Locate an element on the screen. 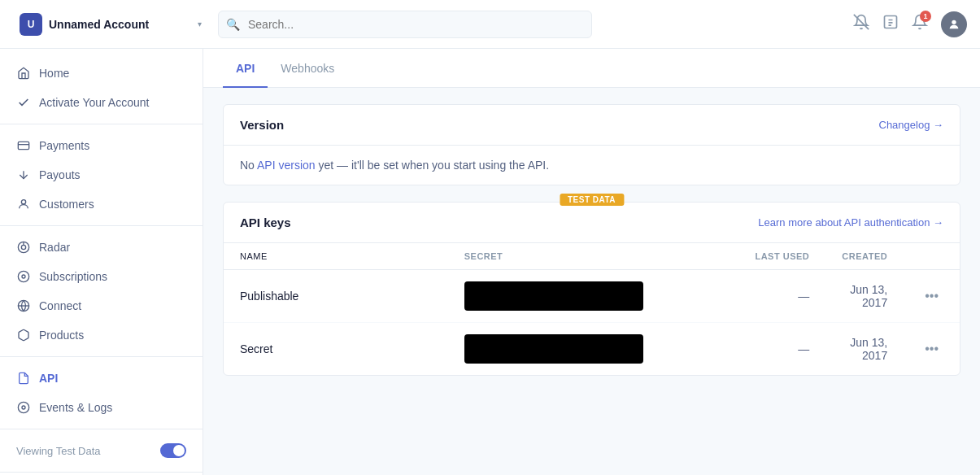 Image resolution: width=980 pixels, height=475 pixels. col-header-last-used: LAST USED is located at coordinates (776, 257).